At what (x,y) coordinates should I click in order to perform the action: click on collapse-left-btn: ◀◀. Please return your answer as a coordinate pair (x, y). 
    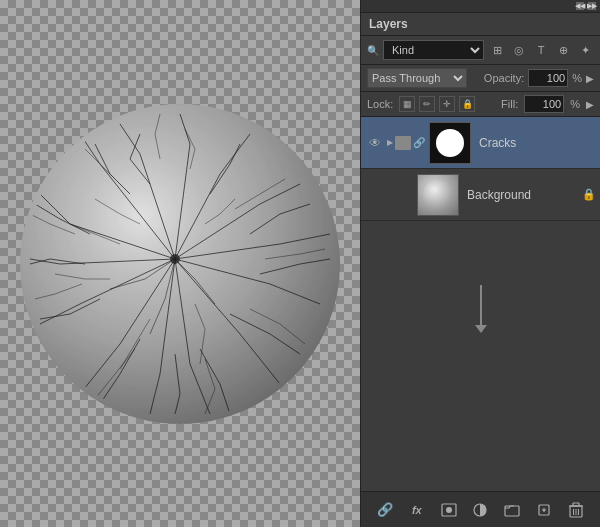
    Looking at the image, I should click on (580, 6).